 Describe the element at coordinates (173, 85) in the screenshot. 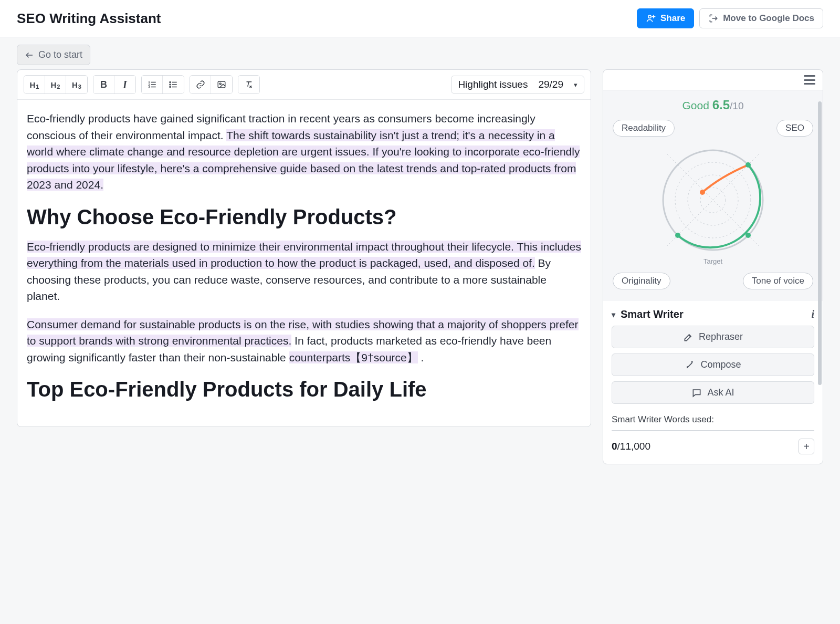

I see `unordered-list-button` at that location.